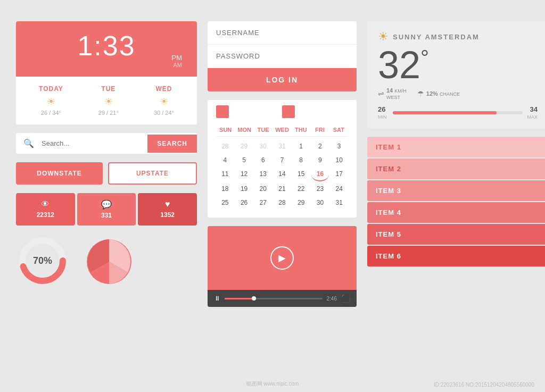 This screenshot has height=392, width=545. Describe the element at coordinates (263, 160) in the screenshot. I see `cal-cell: 6` at that location.